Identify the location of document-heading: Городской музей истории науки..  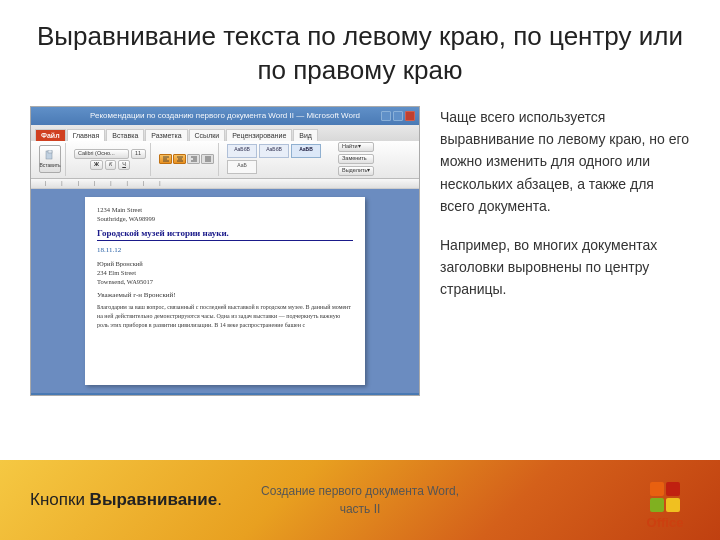
(225, 234).